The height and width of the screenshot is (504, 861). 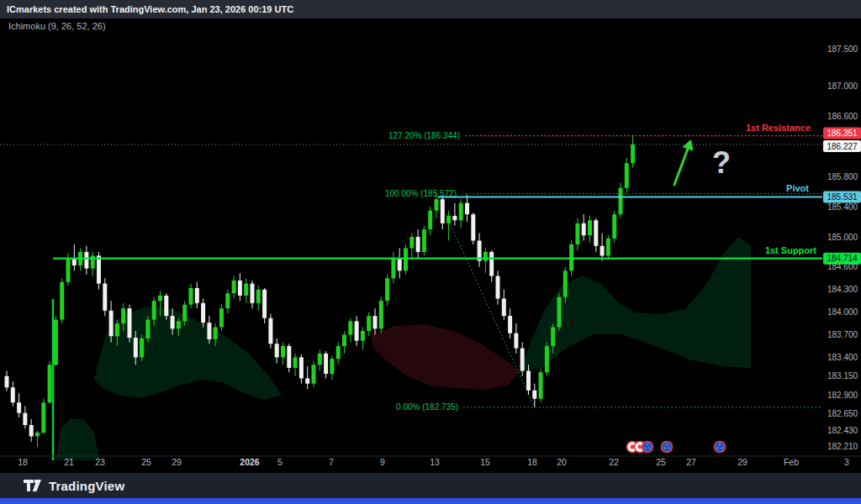 I want to click on time-axis-tick: 21, so click(x=69, y=462).